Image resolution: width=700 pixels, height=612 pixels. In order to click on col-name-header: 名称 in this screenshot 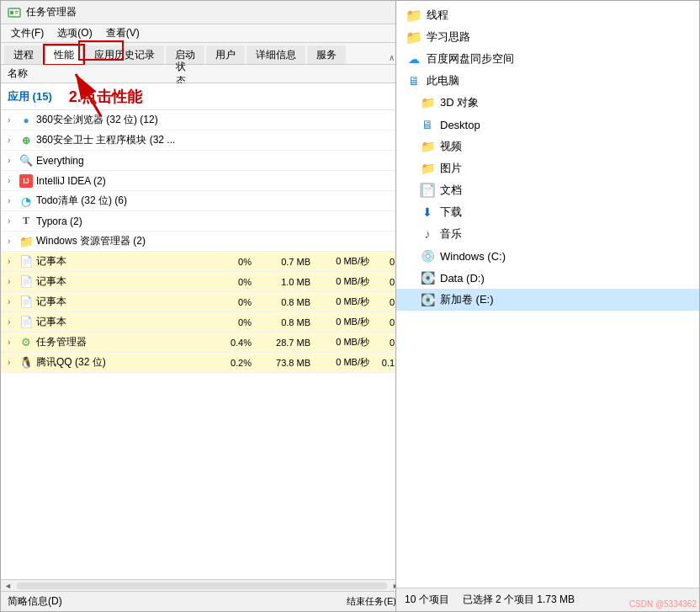, I will do `click(92, 74)`.